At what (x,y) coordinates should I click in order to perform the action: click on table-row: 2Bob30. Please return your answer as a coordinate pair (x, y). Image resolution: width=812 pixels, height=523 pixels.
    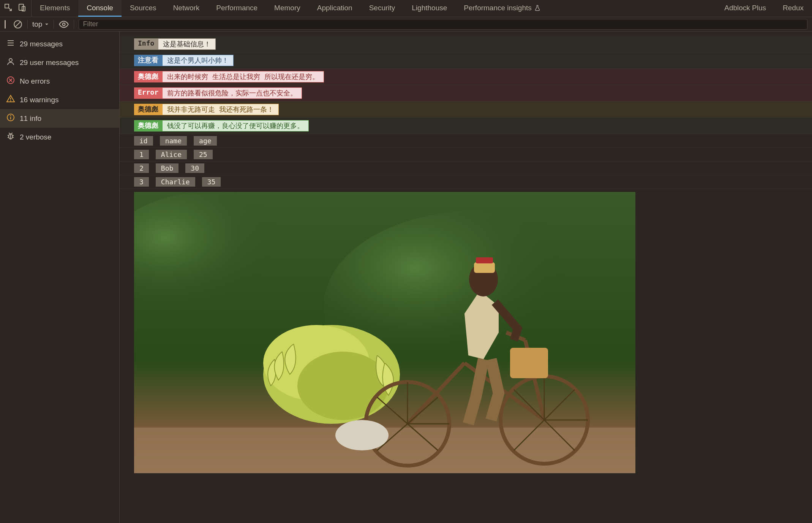
    Looking at the image, I should click on (466, 168).